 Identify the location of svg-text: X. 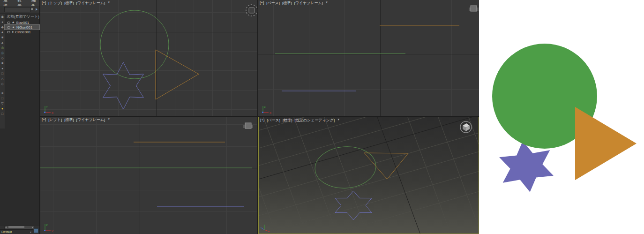
(270, 113).